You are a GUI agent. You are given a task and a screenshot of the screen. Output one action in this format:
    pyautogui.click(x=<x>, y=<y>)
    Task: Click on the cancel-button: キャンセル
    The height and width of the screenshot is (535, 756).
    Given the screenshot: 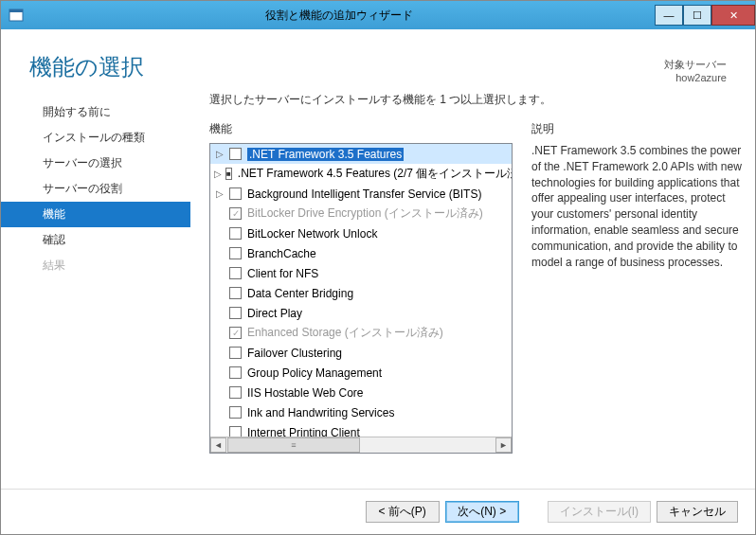 What is the action you would take?
    pyautogui.click(x=697, y=511)
    